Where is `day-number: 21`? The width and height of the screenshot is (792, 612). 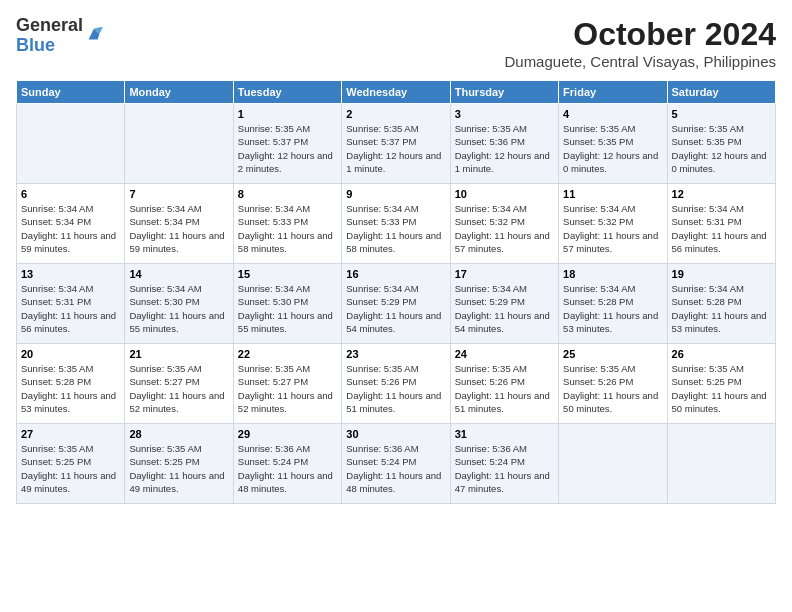
day-number: 21 is located at coordinates (178, 354).